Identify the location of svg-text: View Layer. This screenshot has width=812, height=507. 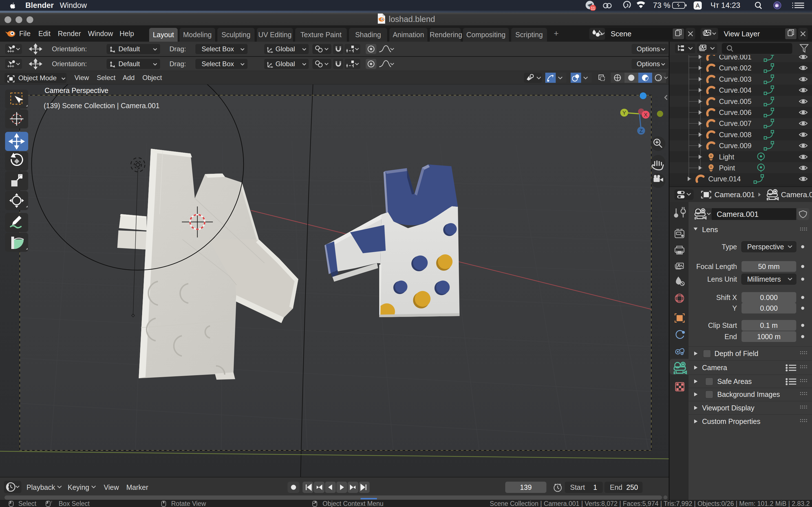
(742, 34).